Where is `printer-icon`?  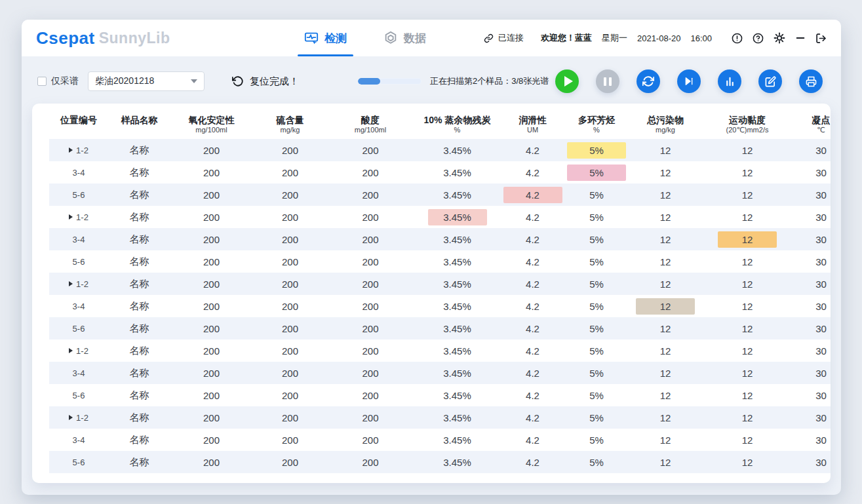 printer-icon is located at coordinates (812, 81).